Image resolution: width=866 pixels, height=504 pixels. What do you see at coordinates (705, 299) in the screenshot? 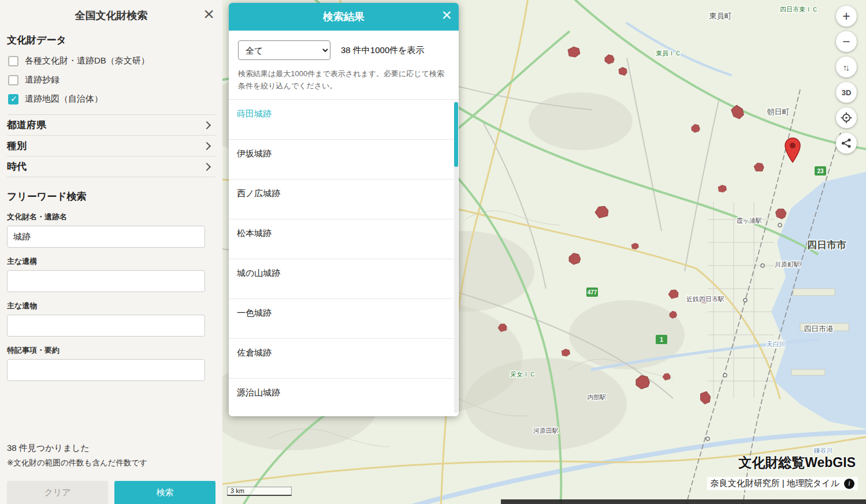
I see `map-label: 近鉄四日市駅` at bounding box center [705, 299].